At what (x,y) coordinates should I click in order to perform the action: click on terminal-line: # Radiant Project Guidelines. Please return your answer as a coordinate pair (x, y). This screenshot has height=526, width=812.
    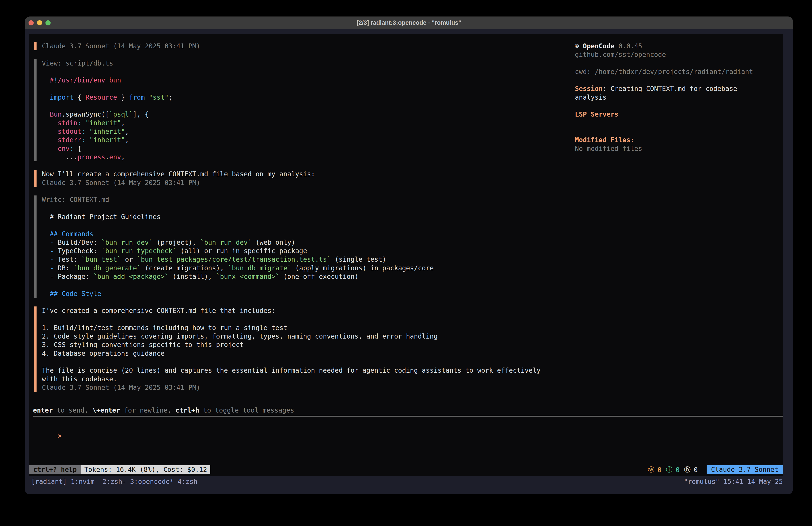
    Looking at the image, I should click on (303, 217).